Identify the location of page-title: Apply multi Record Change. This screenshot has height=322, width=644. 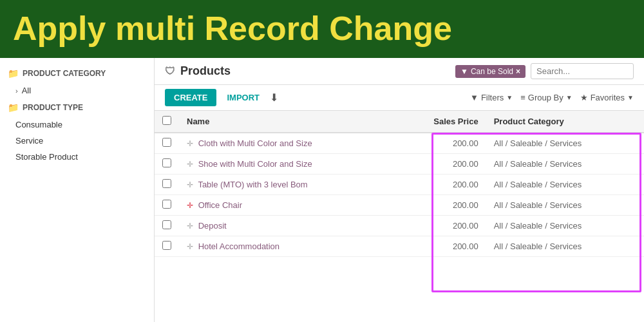
(232, 28).